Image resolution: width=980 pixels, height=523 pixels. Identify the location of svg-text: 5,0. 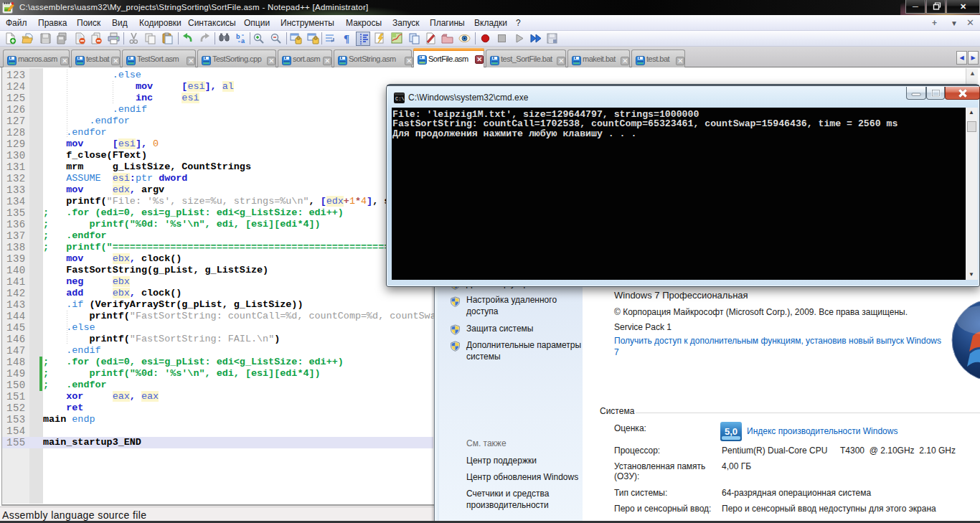
(731, 432).